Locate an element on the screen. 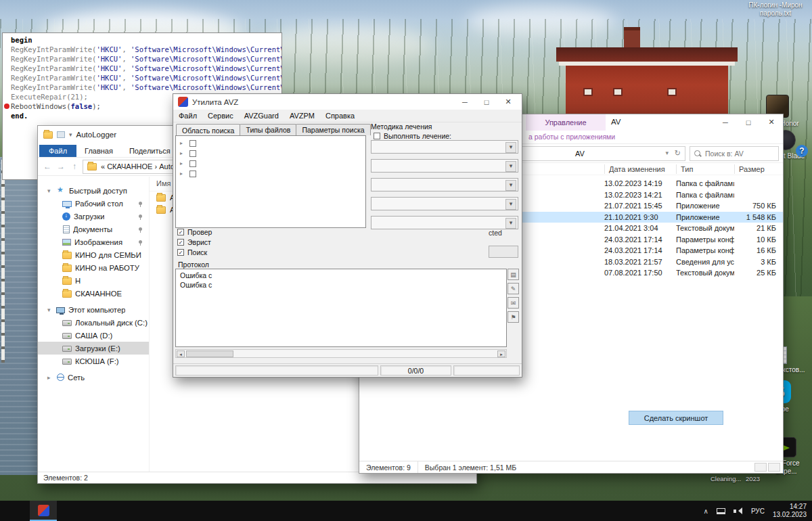 This screenshot has height=521, width=812. quarantine-button is located at coordinates (503, 252).